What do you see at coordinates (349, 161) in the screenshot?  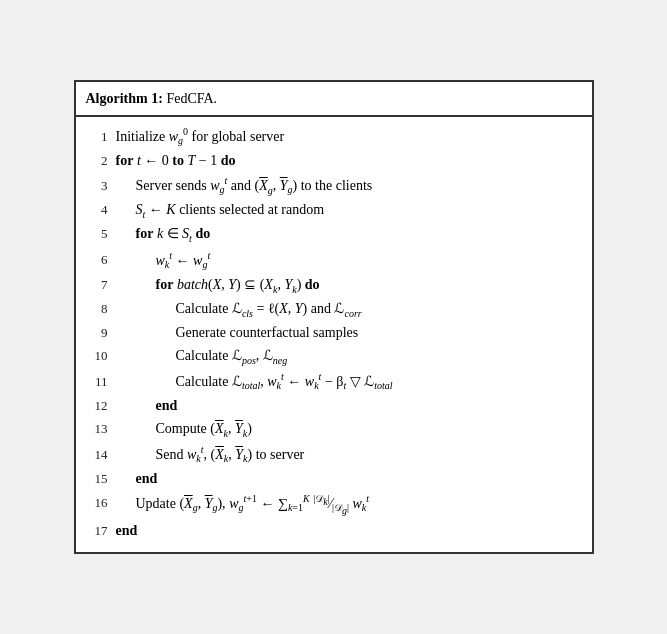 I see `line-content: for t ← 0 to T − 1 do` at bounding box center [349, 161].